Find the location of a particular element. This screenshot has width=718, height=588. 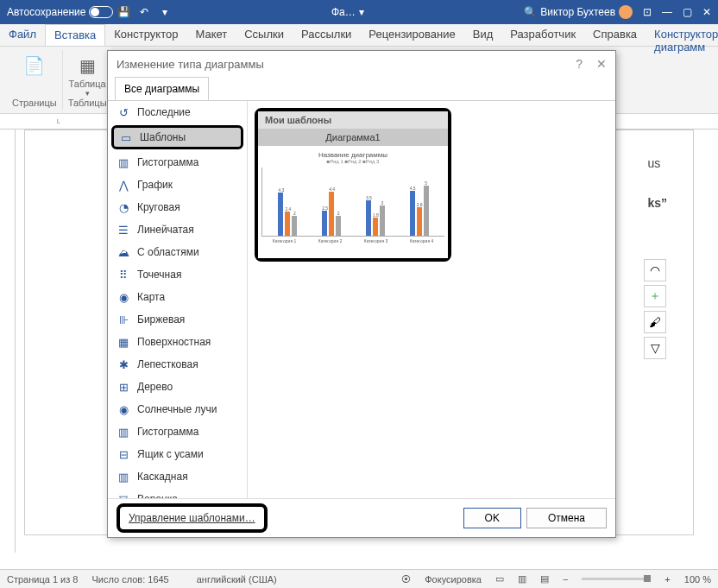

chart-category-list: ↺Последние ▭Шаблоны ▥Гистограмма ⋀График… is located at coordinates (178, 300).